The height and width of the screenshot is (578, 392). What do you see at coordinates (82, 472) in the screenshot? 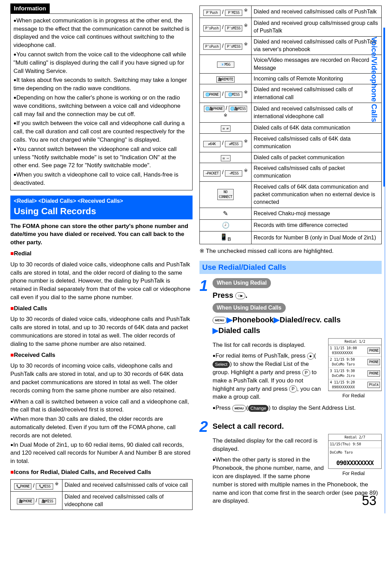
I see `icons-heading: Icons for Redial, Dialed Calls, and Rece…` at bounding box center [82, 472].